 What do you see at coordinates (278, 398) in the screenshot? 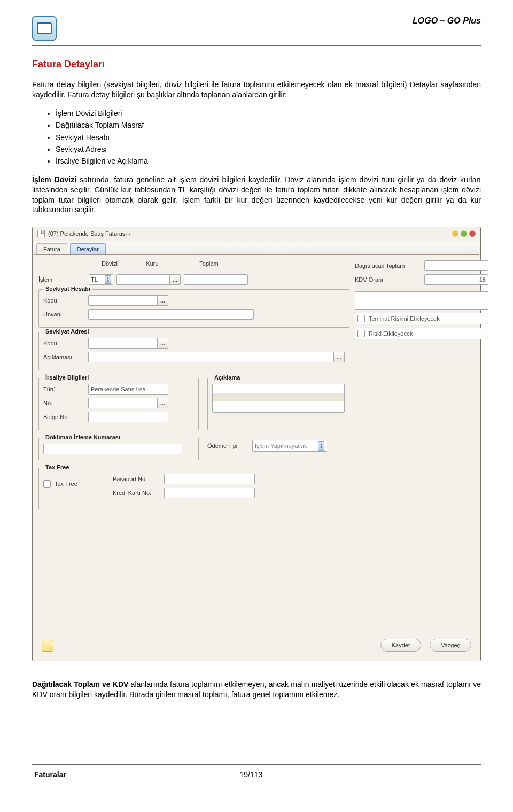
I see `aciklama-list` at bounding box center [278, 398].